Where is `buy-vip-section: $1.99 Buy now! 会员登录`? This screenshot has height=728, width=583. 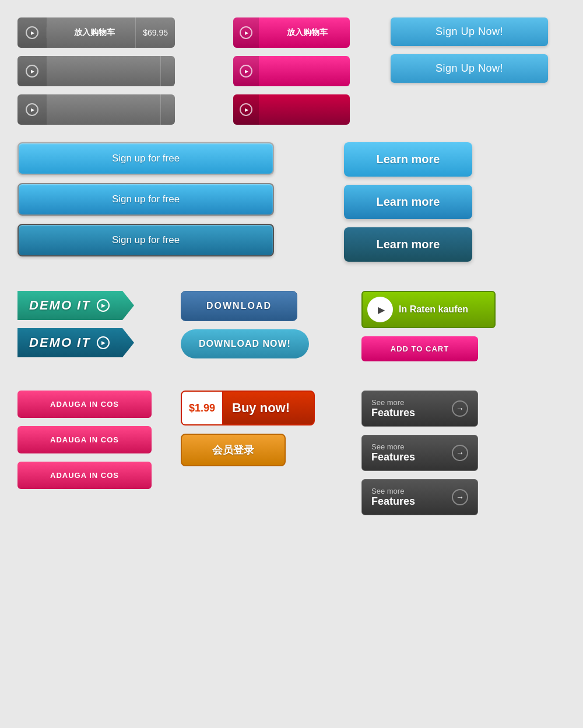 buy-vip-section: $1.99 Buy now! 会员登录 is located at coordinates (262, 453).